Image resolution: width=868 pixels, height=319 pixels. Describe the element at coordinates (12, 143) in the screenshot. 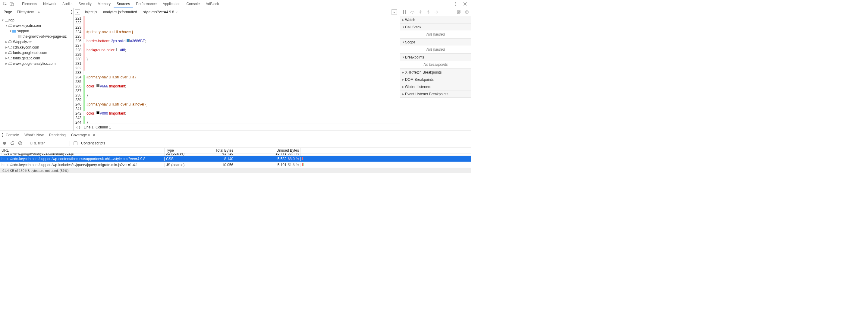

I see `reload-icon` at that location.